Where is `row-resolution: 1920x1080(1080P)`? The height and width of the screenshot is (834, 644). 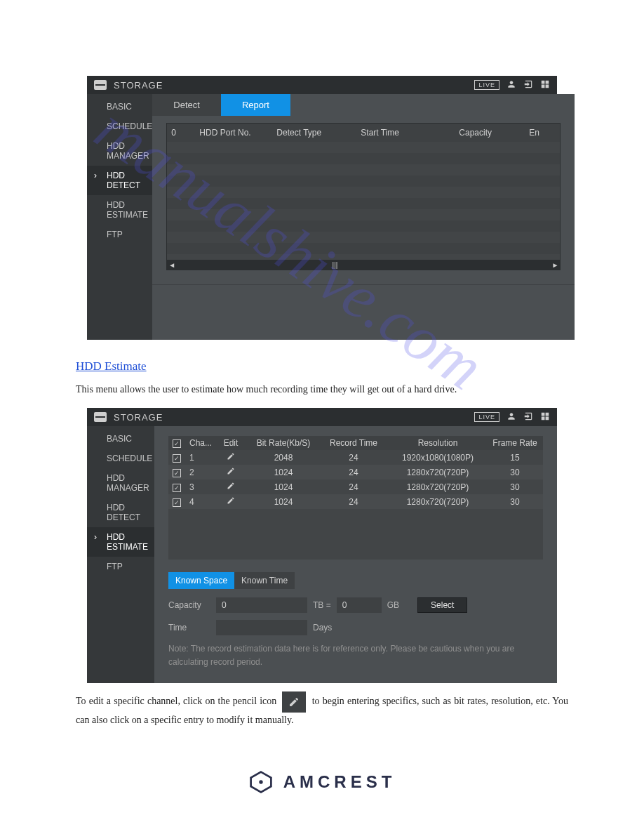
row-resolution: 1920x1080(1080P) is located at coordinates (438, 458).